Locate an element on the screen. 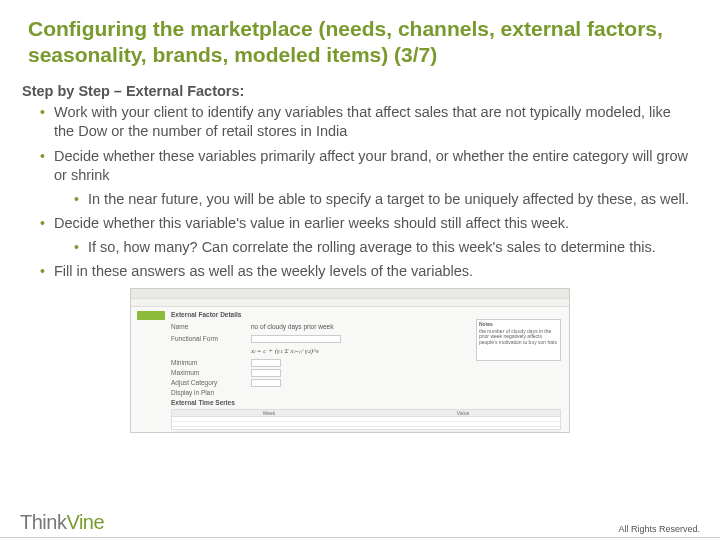 This screenshot has width=720, height=540. notes-label: Notes is located at coordinates (518, 325).